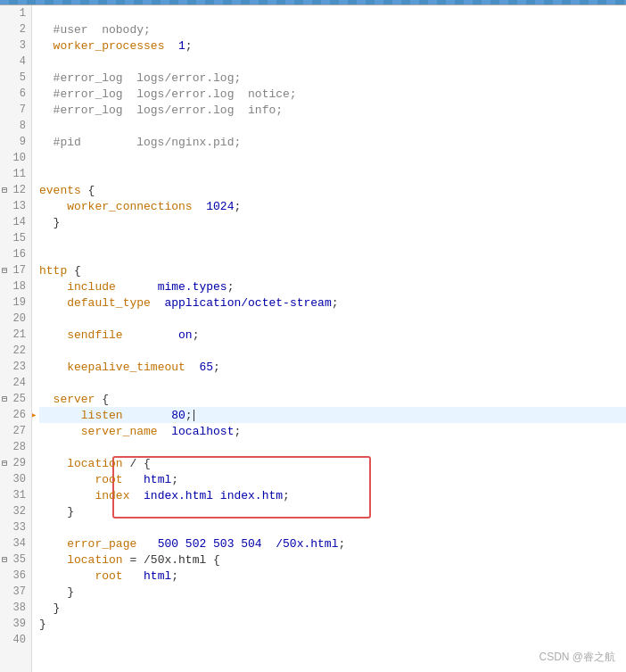 This screenshot has width=626, height=672. I want to click on code-line-27: server_name localhost;, so click(333, 431).